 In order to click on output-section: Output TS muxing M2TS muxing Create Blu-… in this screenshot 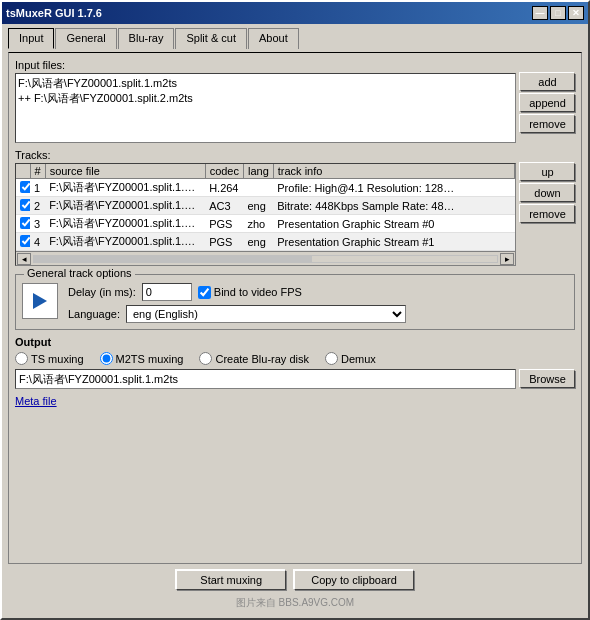, I will do `click(295, 362)`.